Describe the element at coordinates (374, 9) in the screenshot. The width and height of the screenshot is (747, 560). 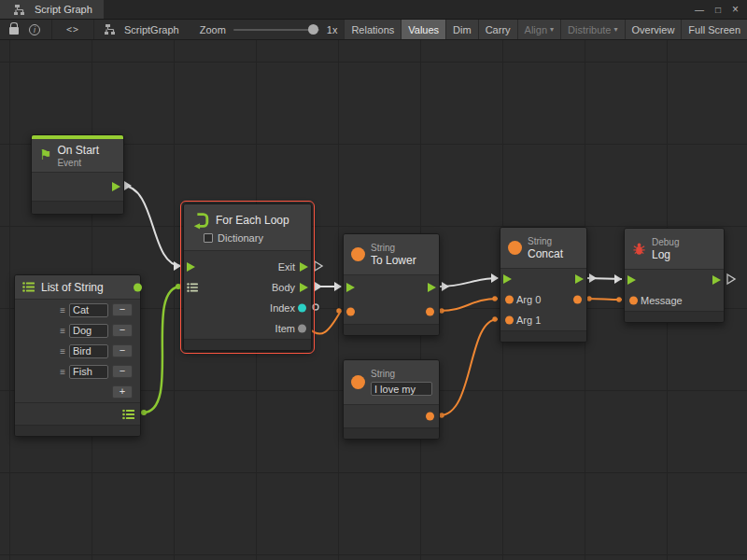
I see `title-bar: Script Graph — □ ×` at that location.